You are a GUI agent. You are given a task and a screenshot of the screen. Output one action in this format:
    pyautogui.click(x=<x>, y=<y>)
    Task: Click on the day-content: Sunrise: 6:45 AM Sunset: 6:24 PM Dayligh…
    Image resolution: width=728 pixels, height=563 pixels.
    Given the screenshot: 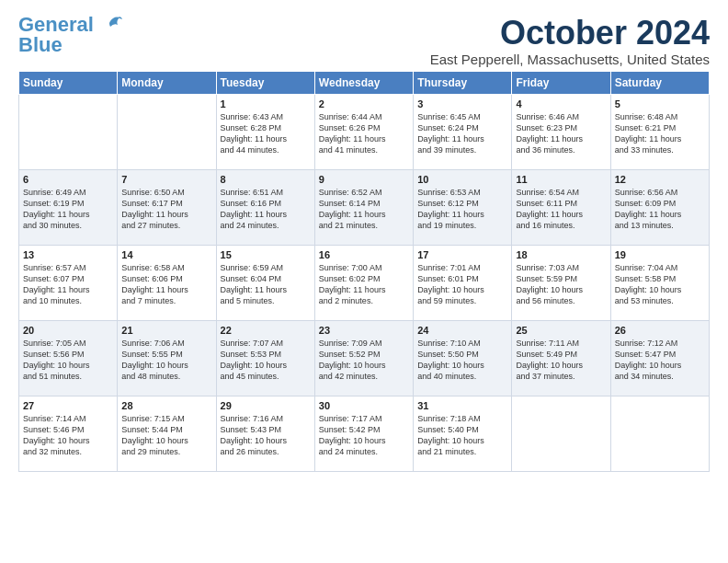 What is the action you would take?
    pyautogui.click(x=462, y=134)
    